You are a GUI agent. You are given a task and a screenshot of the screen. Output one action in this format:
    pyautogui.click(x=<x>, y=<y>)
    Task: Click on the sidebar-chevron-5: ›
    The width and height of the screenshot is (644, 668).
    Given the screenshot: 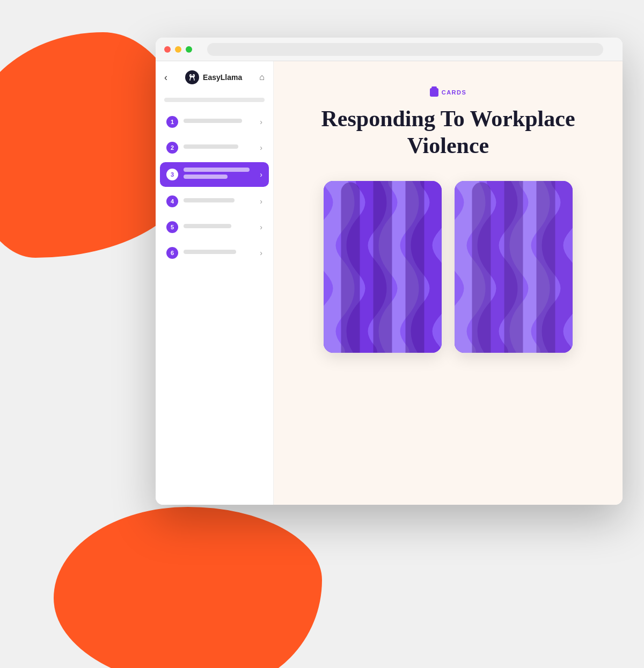 What is the action you would take?
    pyautogui.click(x=261, y=227)
    